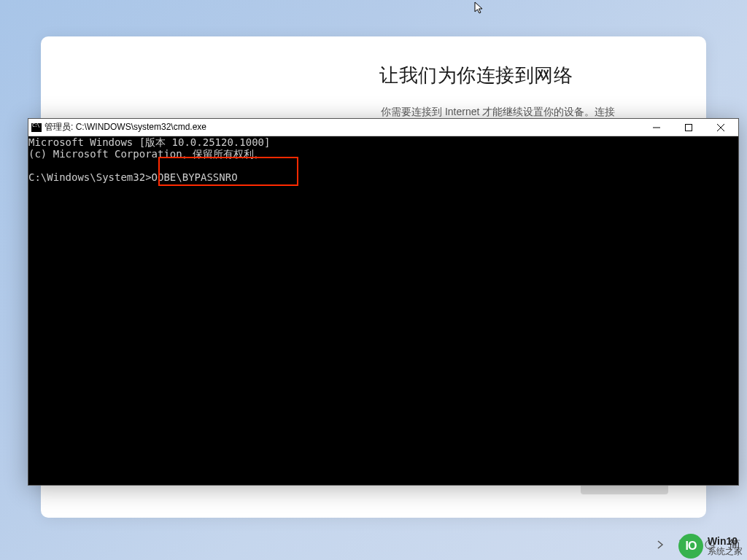 Image resolution: width=747 pixels, height=560 pixels. I want to click on close-icon, so click(721, 128).